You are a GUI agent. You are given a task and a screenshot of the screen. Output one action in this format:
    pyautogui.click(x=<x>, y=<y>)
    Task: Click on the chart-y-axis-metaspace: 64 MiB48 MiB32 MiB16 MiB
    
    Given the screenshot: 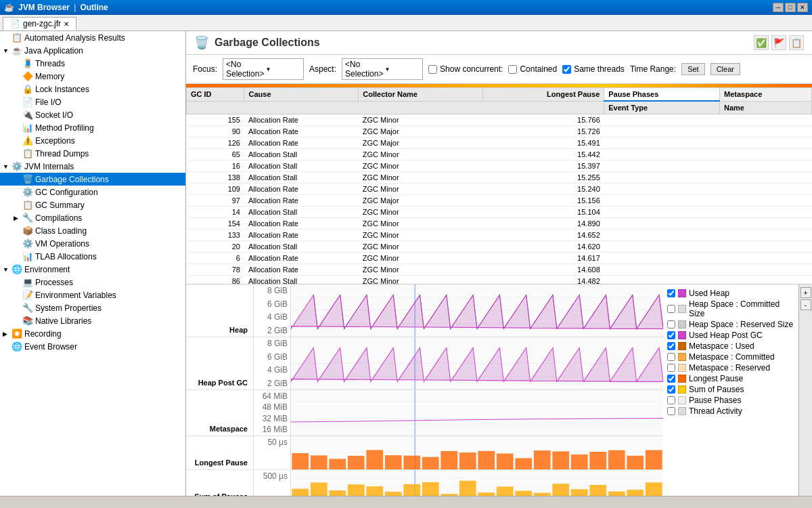 What is the action you would take?
    pyautogui.click(x=272, y=413)
    